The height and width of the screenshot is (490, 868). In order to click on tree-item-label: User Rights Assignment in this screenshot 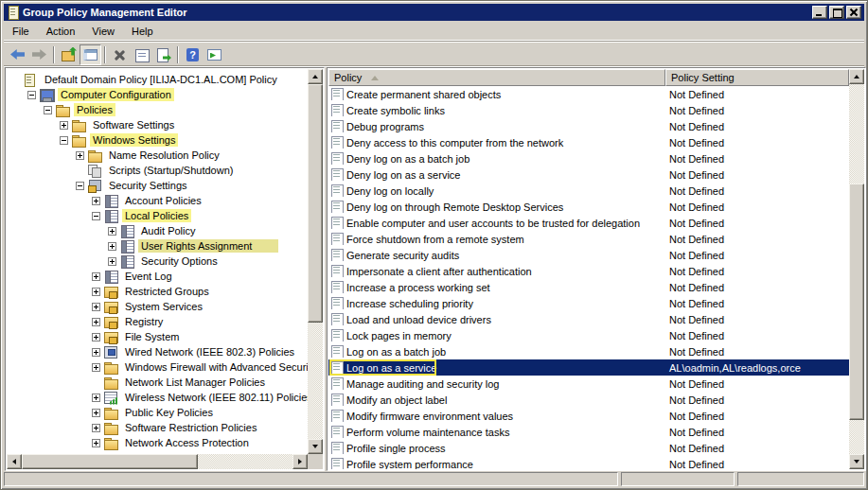, I will do `click(208, 246)`.